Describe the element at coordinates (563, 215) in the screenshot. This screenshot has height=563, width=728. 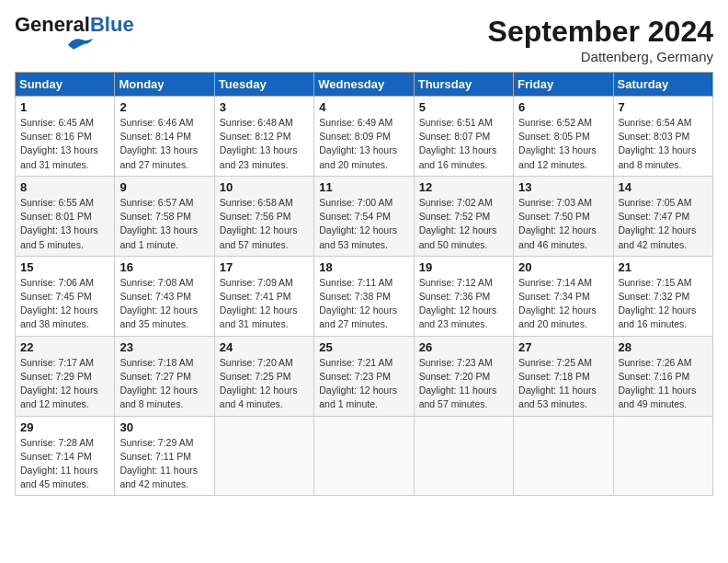
I see `calendar-cell: 13 Sunrise: 7:03 AMSunset: 7:50 PMDaylig…` at that location.